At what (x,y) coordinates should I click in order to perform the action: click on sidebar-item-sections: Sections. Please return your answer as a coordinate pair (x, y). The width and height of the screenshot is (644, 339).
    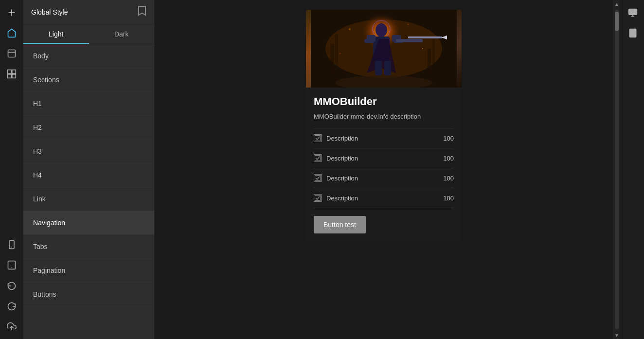
    Looking at the image, I should click on (89, 80).